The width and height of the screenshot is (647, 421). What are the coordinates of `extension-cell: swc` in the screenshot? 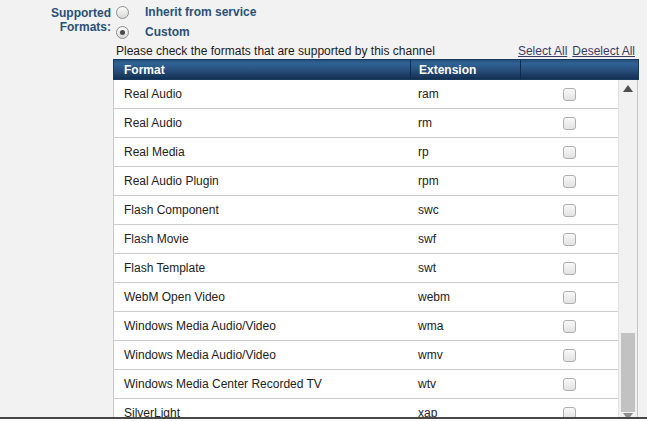 It's located at (465, 210).